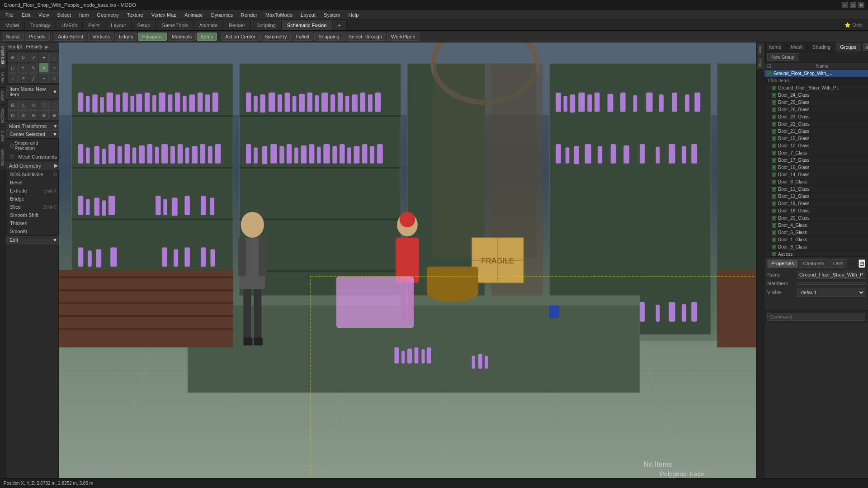  What do you see at coordinates (3, 55) in the screenshot?
I see `left-tab-mesh-edit: Mesh Edit` at bounding box center [3, 55].